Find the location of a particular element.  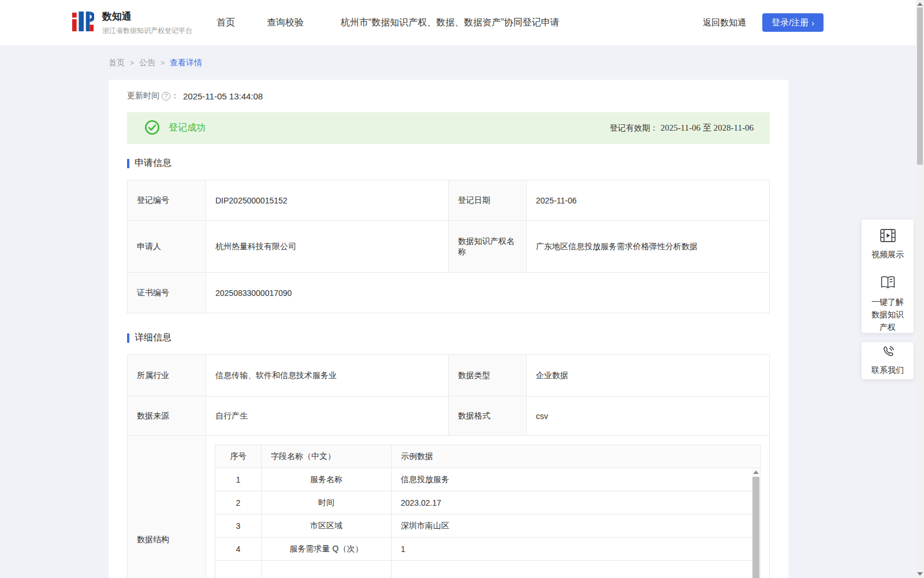

structure-table-scrollbar is located at coordinates (756, 524).